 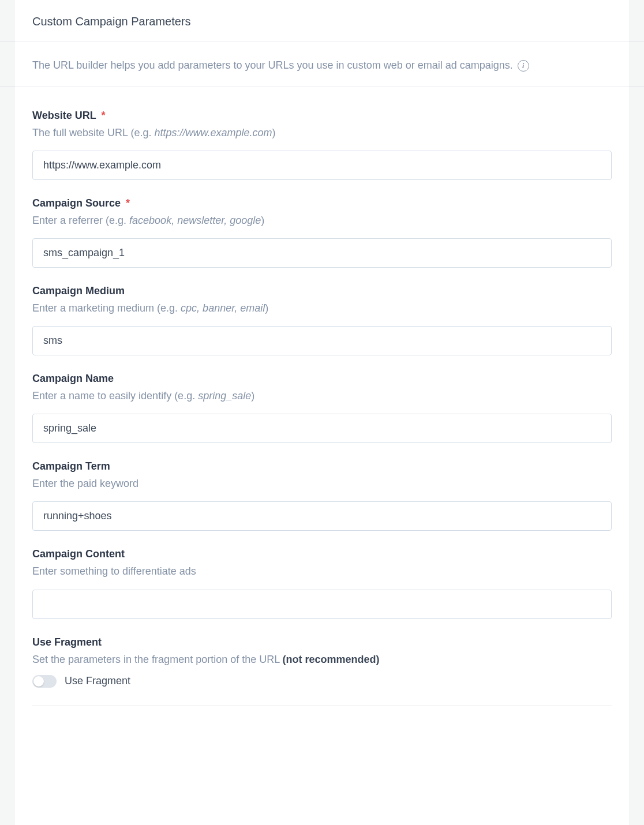 I want to click on campaign-name-help-suffix: ), so click(x=253, y=396).